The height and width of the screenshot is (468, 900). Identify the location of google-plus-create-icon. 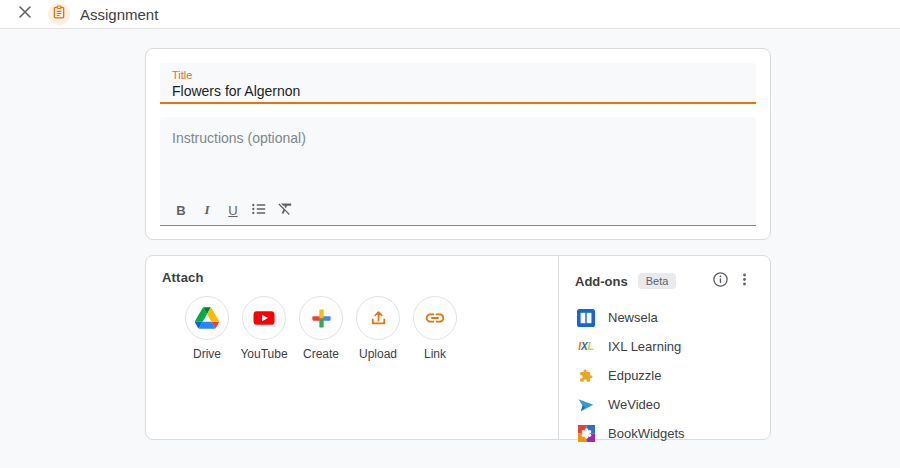
(321, 318).